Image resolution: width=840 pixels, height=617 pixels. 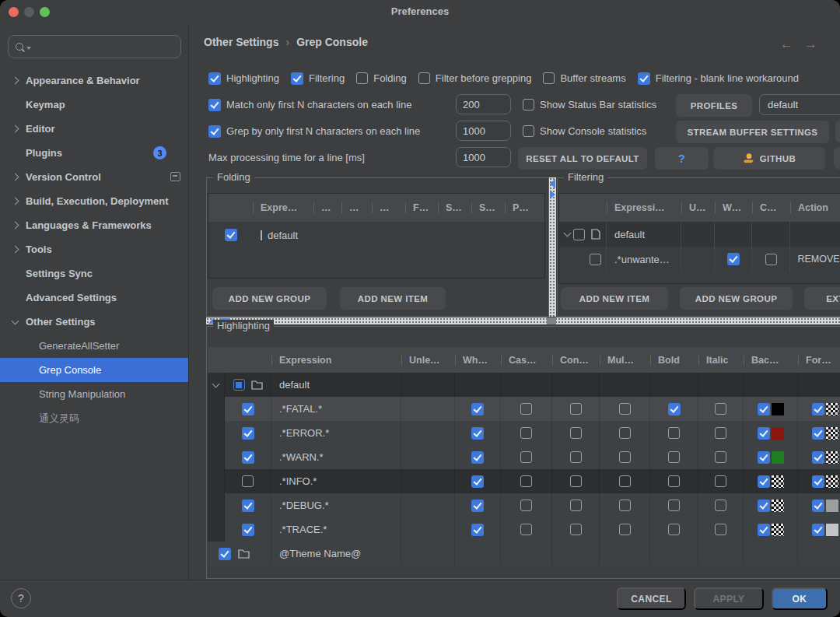 What do you see at coordinates (729, 599) in the screenshot?
I see `apply-button: APPLY` at bounding box center [729, 599].